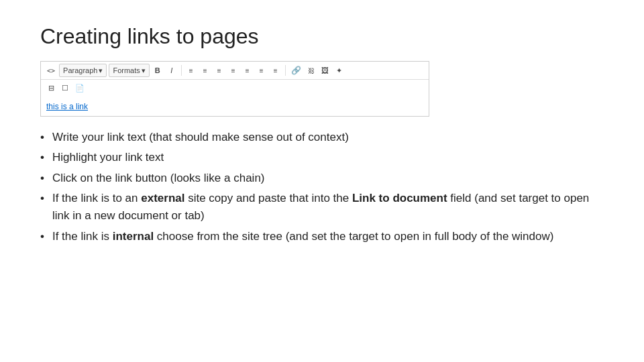 This screenshot has width=644, height=362. I want to click on separator, so click(181, 70).